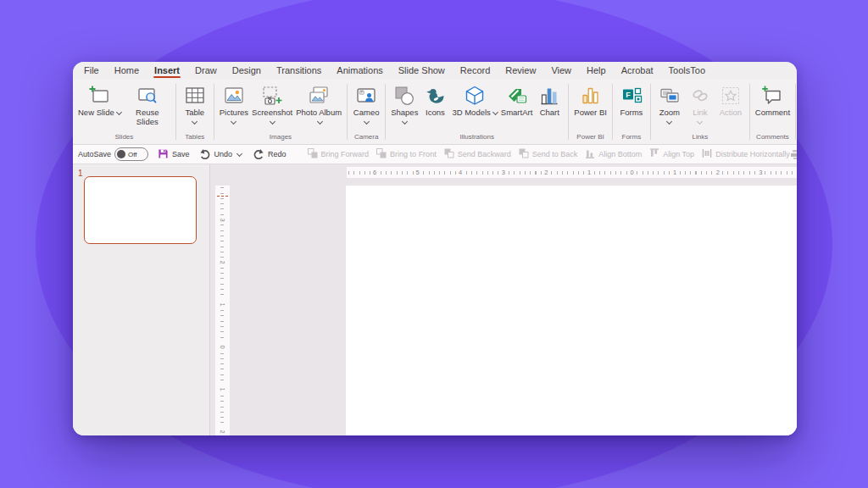  Describe the element at coordinates (259, 154) in the screenshot. I see `redo-icon` at that location.